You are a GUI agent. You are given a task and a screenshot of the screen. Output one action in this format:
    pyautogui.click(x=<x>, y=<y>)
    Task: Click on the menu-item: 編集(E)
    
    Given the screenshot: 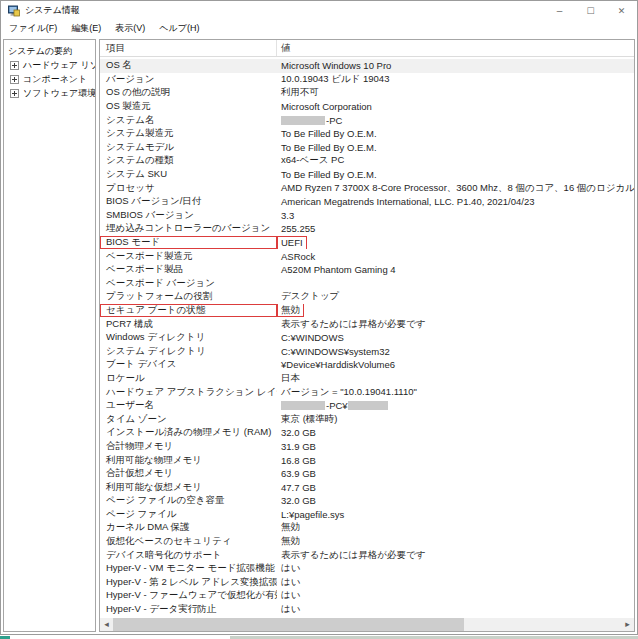 What is the action you would take?
    pyautogui.click(x=86, y=28)
    